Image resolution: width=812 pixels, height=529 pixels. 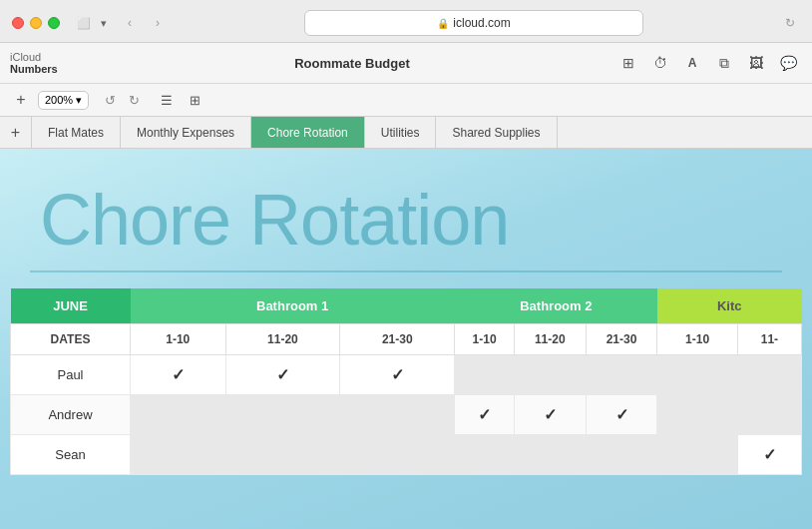 I want to click on header-bathroom1: Bathroom 1, so click(x=293, y=306).